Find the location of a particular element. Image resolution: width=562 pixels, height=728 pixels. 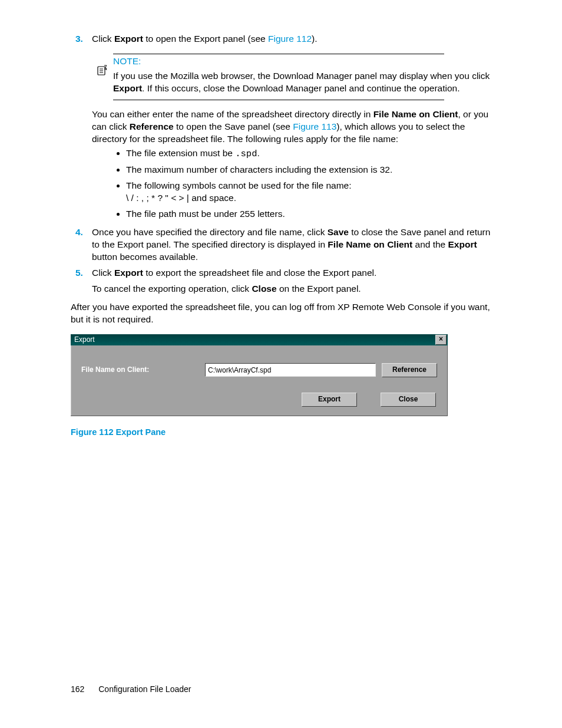

file-name-label: File Name on Client: is located at coordinates (140, 370).